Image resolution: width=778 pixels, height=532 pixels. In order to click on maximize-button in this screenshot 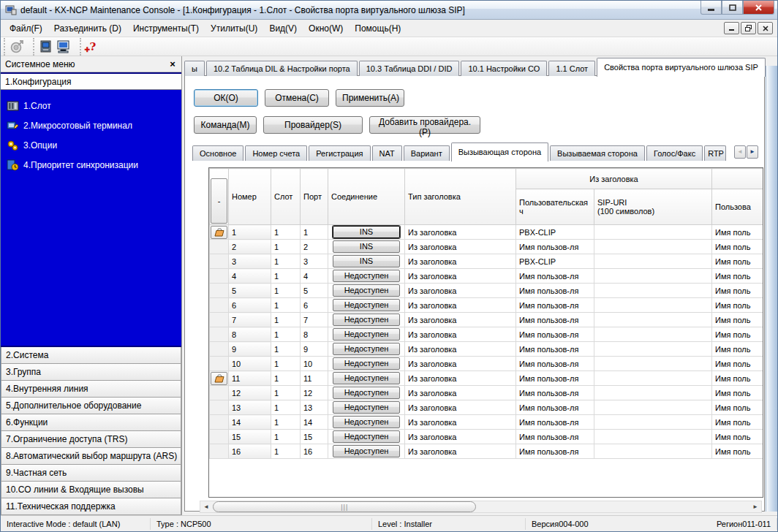, I will do `click(733, 7)`.